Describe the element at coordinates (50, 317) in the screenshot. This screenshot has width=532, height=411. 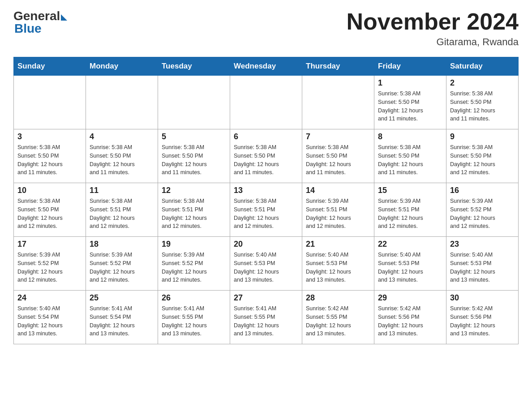
I see `calendar-cell: 24Sunrise: 5:40 AM Sunset: 5:54 PM Dayli…` at that location.